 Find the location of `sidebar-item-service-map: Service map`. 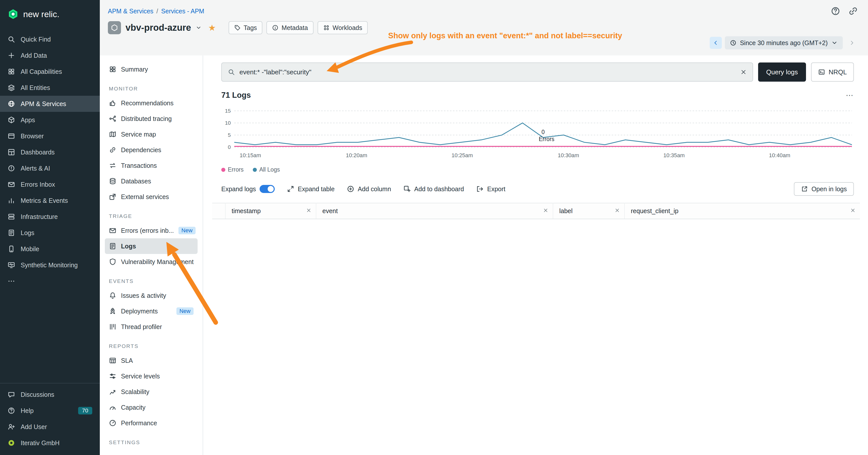

sidebar-item-service-map: Service map is located at coordinates (151, 134).